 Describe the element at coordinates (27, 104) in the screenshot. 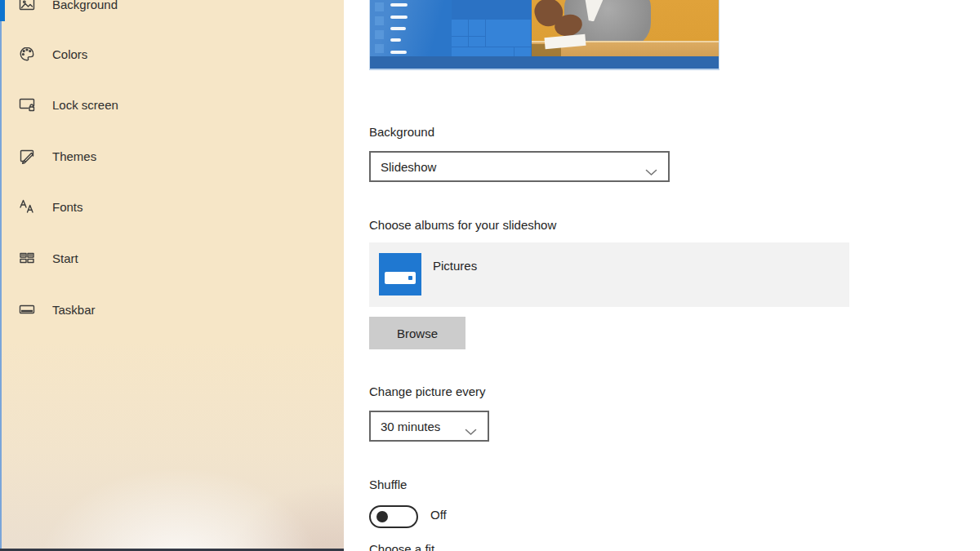

I see `lock-screen-icon` at that location.